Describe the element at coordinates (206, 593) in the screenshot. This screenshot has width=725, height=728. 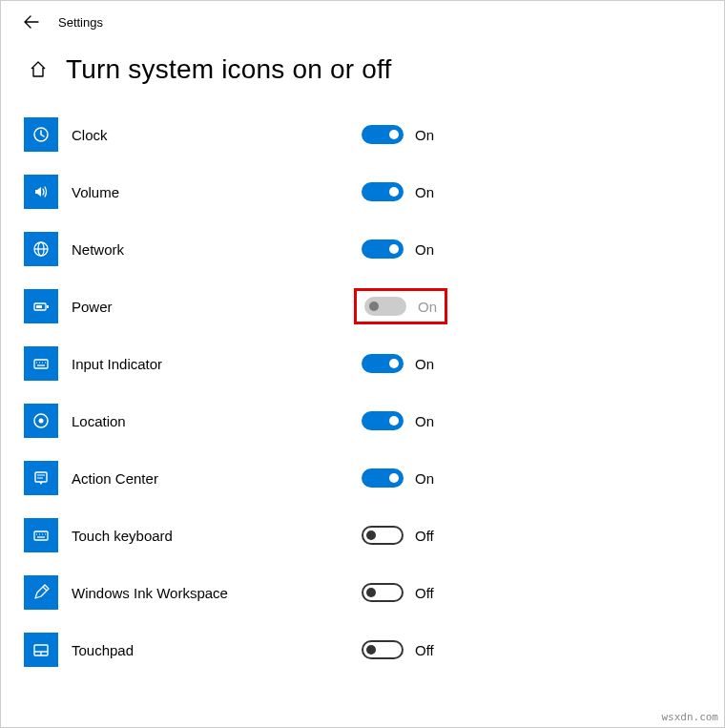
I see `label-ink: Windows Ink Workspace` at that location.